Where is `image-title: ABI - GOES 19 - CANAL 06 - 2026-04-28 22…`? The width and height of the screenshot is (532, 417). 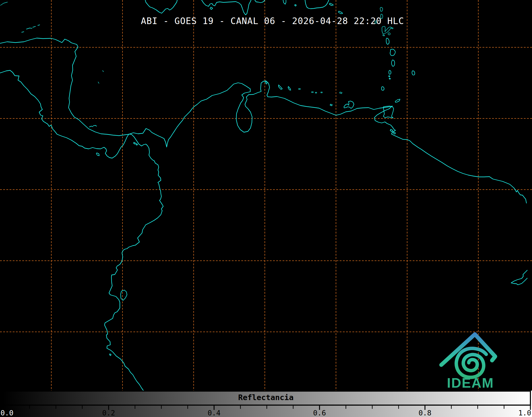 image-title: ABI - GOES 19 - CANAL 06 - 2026-04-28 22… is located at coordinates (272, 21).